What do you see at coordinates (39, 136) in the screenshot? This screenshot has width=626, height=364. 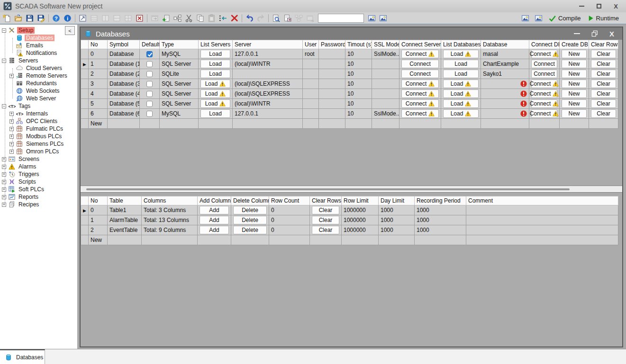 I see `tree-item-modbus-plcs: +Modbus PLCs` at bounding box center [39, 136].